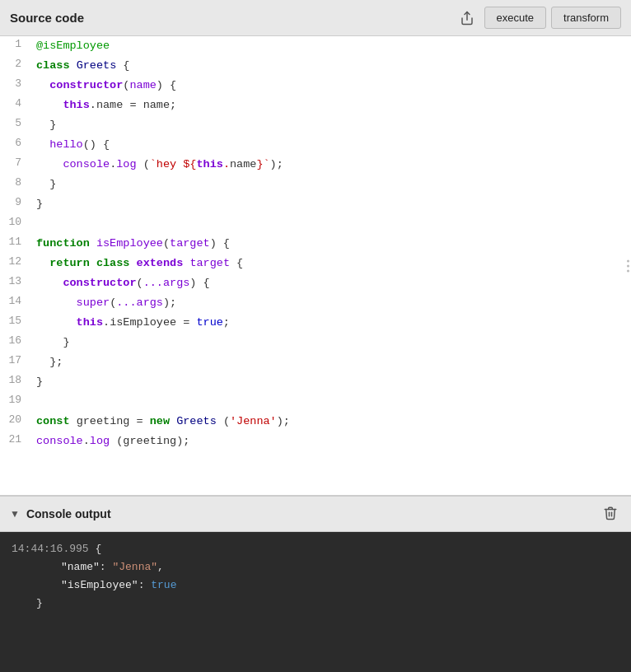 The width and height of the screenshot is (631, 672). What do you see at coordinates (316, 46) in the screenshot?
I see `table-row: 1@isEmployee` at bounding box center [316, 46].